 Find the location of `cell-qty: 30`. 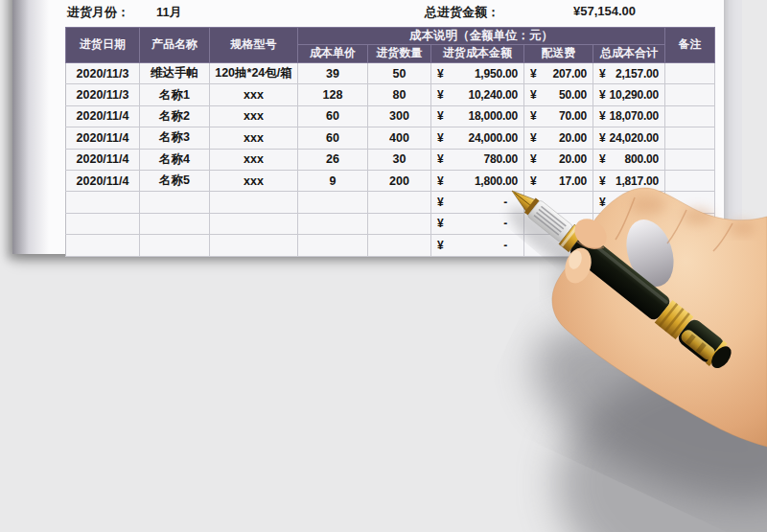

cell-qty: 30 is located at coordinates (400, 159).